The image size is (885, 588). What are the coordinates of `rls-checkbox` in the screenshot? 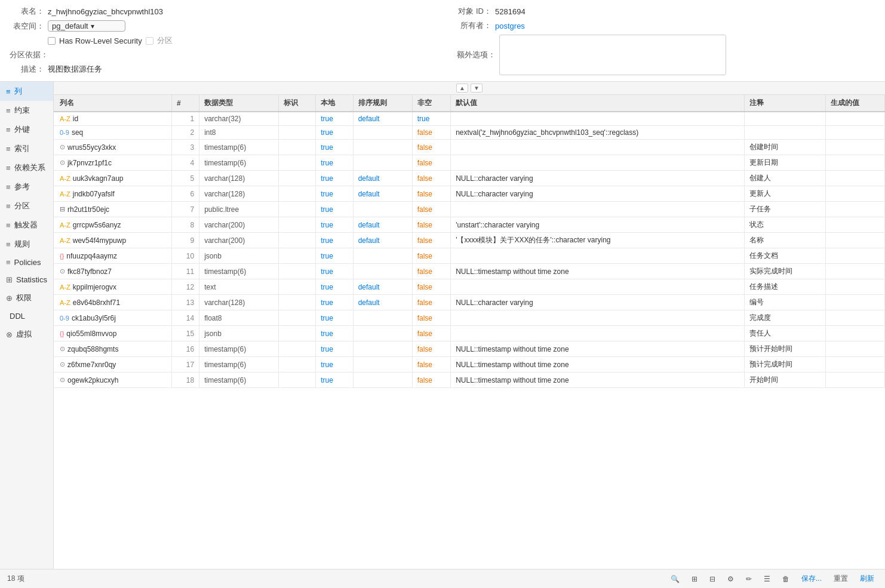 It's located at (51, 41).